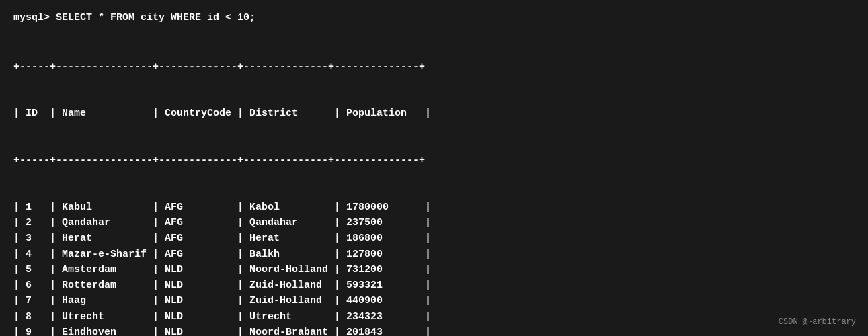  Describe the element at coordinates (434, 238) in the screenshot. I see `table-row: | 3 | Herat | AFG | Herat | 186800 |` at that location.